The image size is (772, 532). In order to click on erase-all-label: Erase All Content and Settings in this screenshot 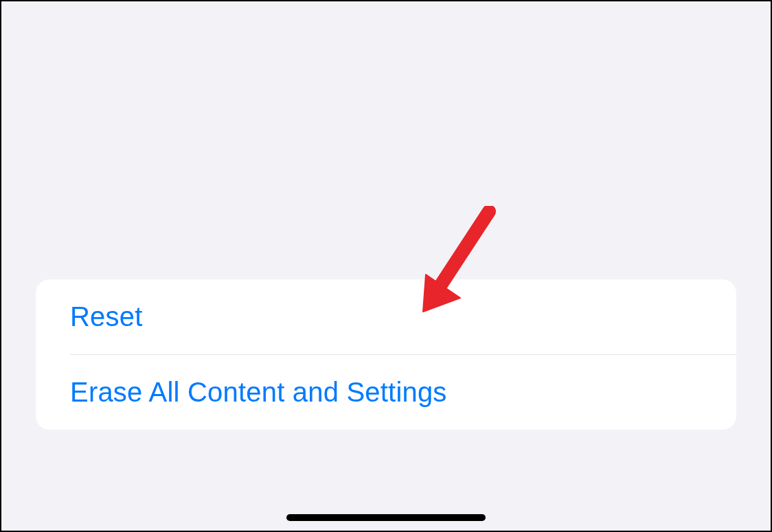, I will do `click(258, 392)`.